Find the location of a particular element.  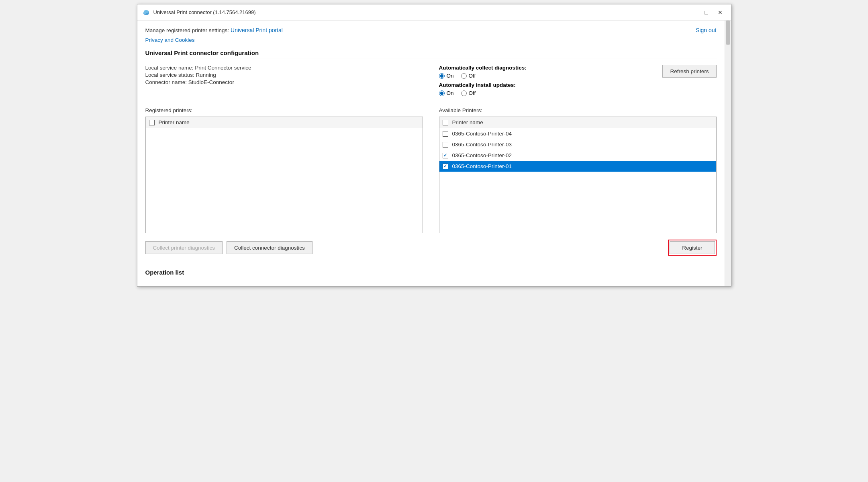

updates-off-input is located at coordinates (464, 93).